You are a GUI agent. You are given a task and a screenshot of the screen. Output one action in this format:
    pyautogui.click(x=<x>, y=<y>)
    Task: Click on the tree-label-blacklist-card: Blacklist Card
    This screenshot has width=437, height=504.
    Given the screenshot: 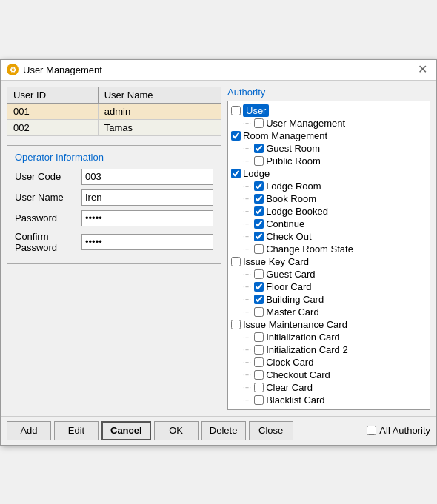 What is the action you would take?
    pyautogui.click(x=295, y=400)
    